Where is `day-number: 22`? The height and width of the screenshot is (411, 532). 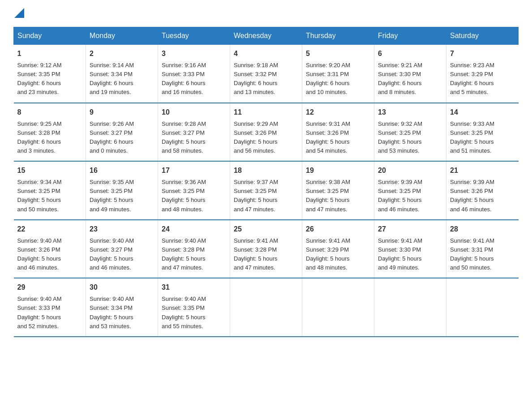
day-number: 22 is located at coordinates (50, 229).